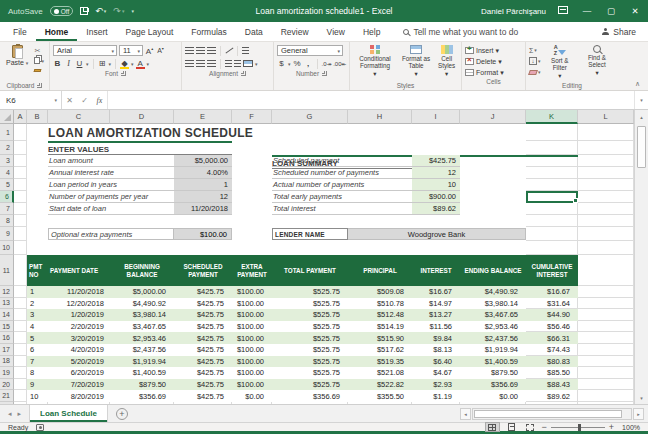 This screenshot has width=648, height=434. What do you see at coordinates (20, 338) in the screenshot?
I see `cell-A16` at bounding box center [20, 338].